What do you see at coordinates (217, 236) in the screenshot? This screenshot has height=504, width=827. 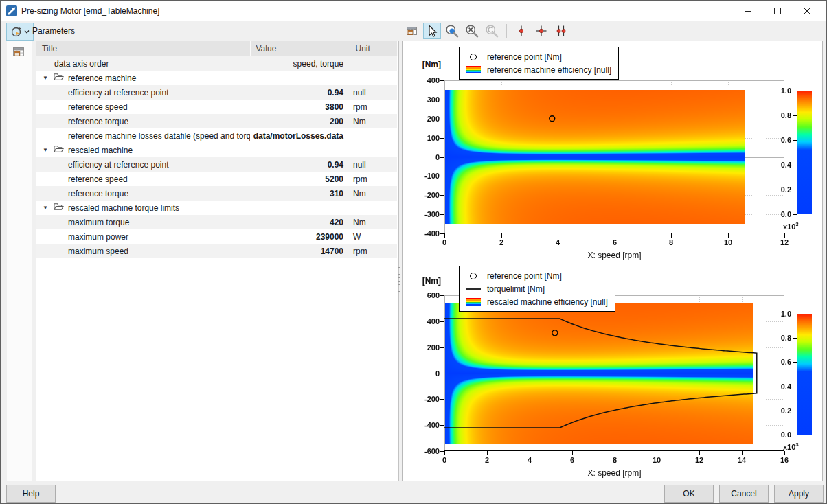 I see `param-row: maximum power239000W` at bounding box center [217, 236].